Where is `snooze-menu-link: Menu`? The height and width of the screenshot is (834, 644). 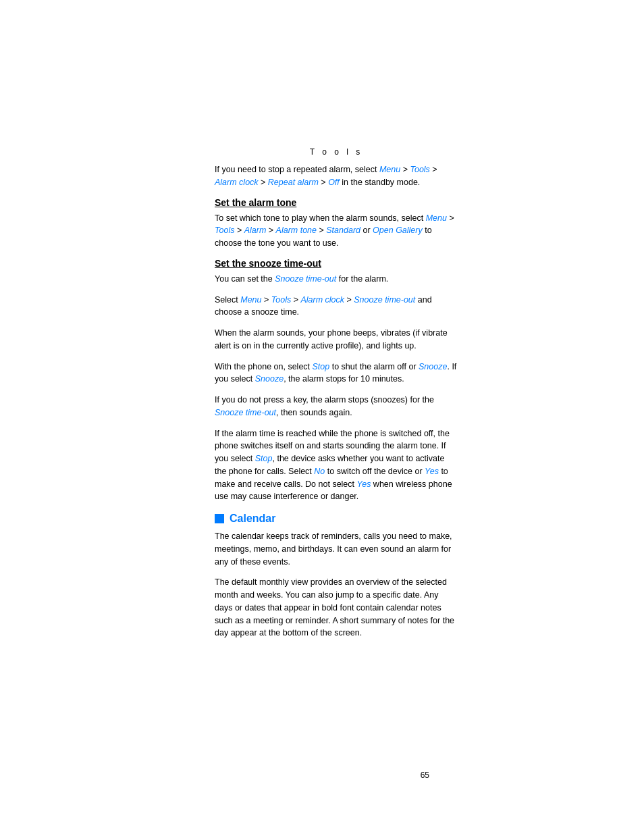
snooze-menu-link: Menu is located at coordinates (251, 300).